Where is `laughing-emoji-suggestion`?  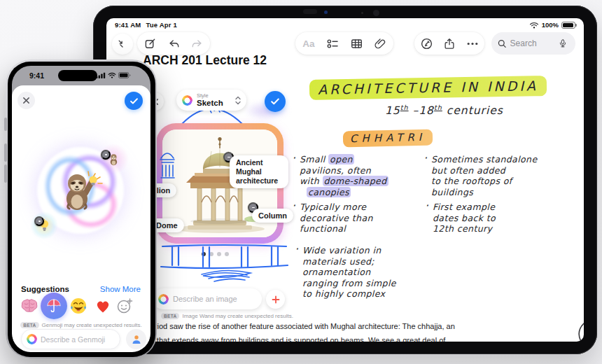 laughing-emoji-suggestion is located at coordinates (78, 306).